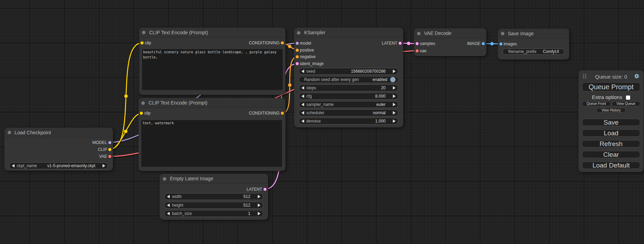 The height and width of the screenshot is (244, 644). What do you see at coordinates (214, 197) in the screenshot?
I see `node-empty-latent-image: Empty Latent ImageLATENTwidth512height51…` at bounding box center [214, 197].